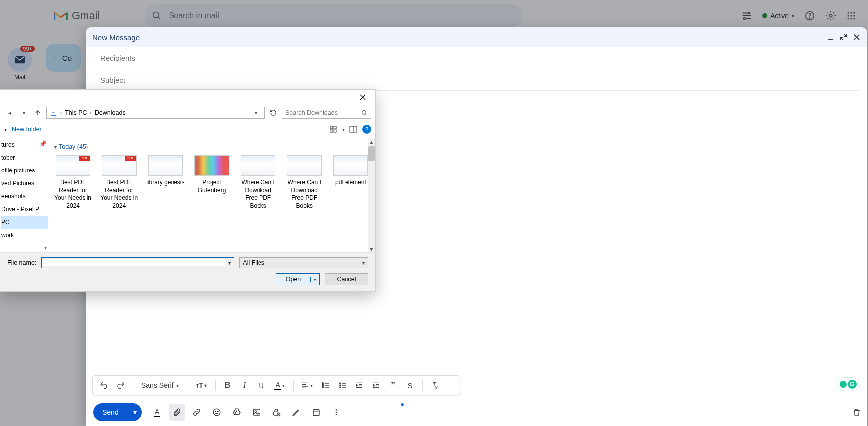 Image resolution: width=868 pixels, height=426 pixels. Describe the element at coordinates (393, 385) in the screenshot. I see `quote-button: ”` at that location.